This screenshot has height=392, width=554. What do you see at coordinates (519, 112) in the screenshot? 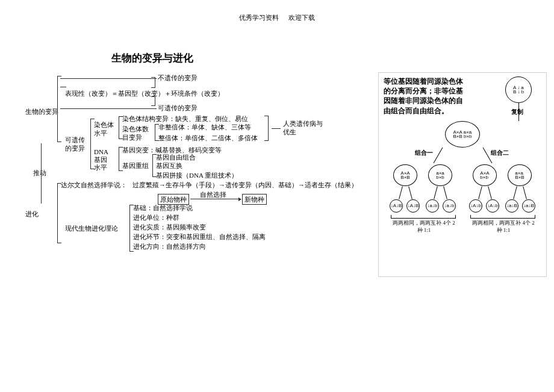
I see `line-replicate` at bounding box center [519, 112].